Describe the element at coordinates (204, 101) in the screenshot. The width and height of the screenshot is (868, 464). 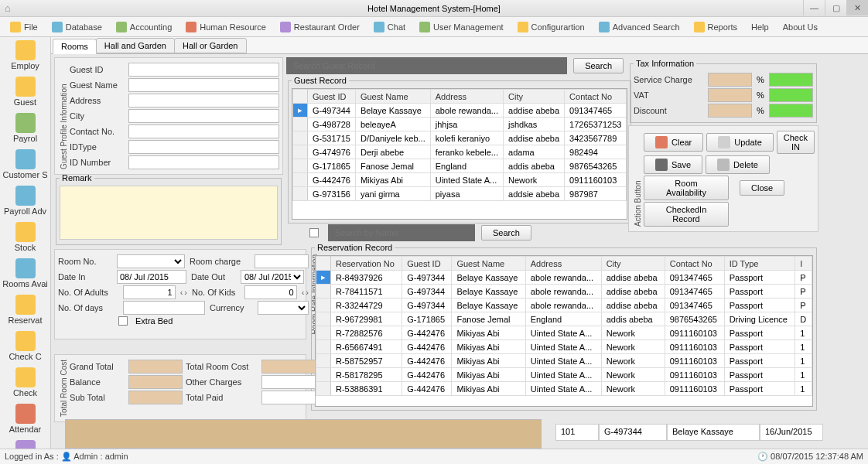
I see `field-input-address` at that location.